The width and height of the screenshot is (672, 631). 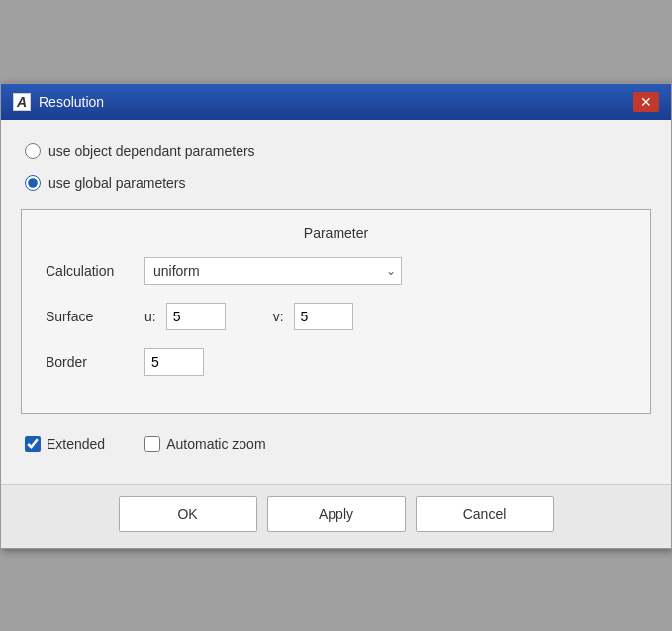 What do you see at coordinates (33, 151) in the screenshot?
I see `radio-object-dependant` at bounding box center [33, 151].